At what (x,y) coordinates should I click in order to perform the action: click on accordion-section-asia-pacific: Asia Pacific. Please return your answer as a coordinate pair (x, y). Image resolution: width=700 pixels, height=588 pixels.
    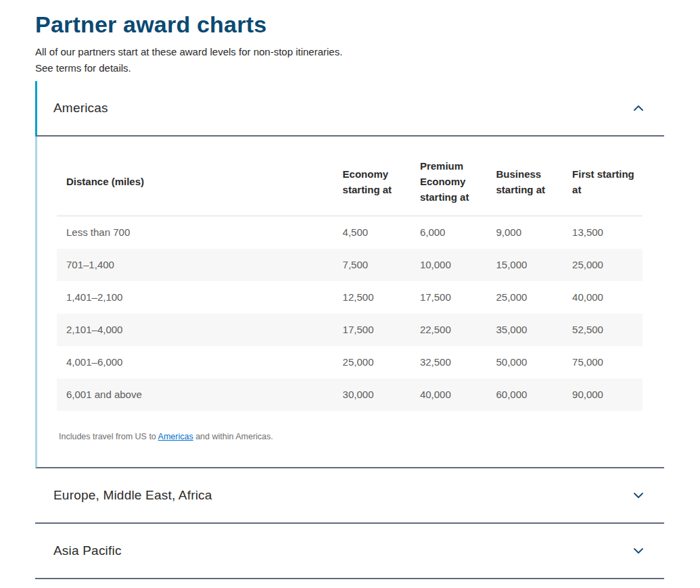
    Looking at the image, I should click on (350, 552).